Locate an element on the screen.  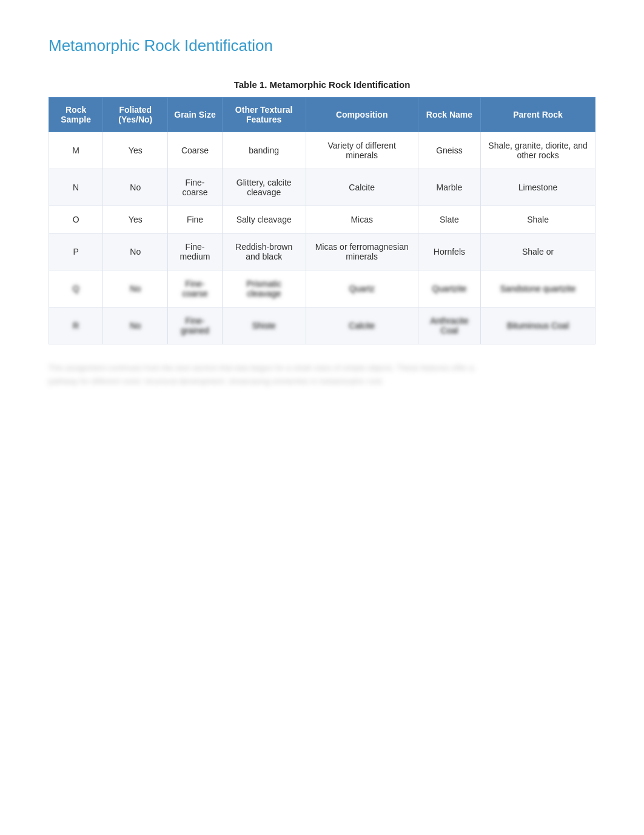
cell-sample: P is located at coordinates (76, 252).